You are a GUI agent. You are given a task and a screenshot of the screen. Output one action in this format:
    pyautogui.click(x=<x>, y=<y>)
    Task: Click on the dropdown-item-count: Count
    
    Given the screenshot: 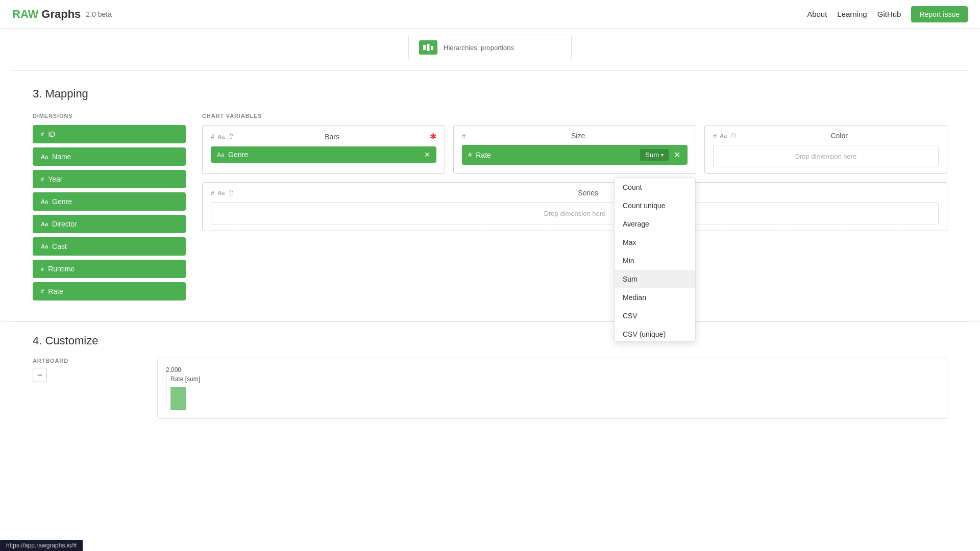 What is the action you would take?
    pyautogui.click(x=655, y=187)
    